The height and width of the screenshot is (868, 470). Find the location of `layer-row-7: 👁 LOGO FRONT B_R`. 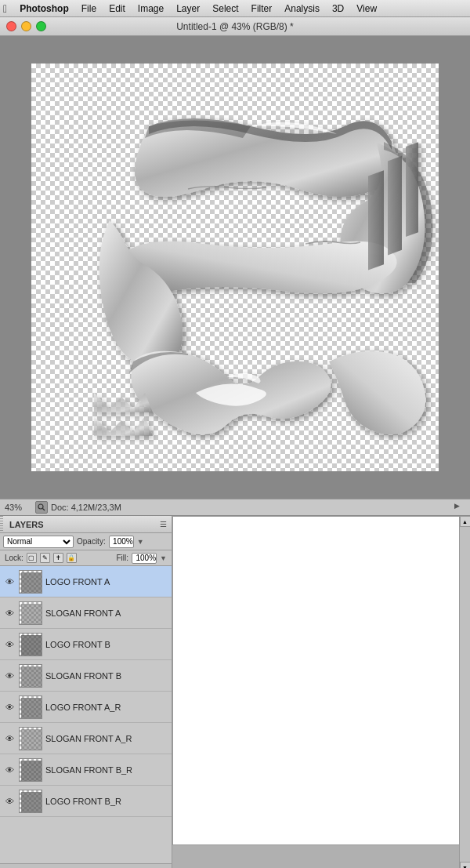

layer-row-7: 👁 LOGO FRONT B_R is located at coordinates (86, 801).